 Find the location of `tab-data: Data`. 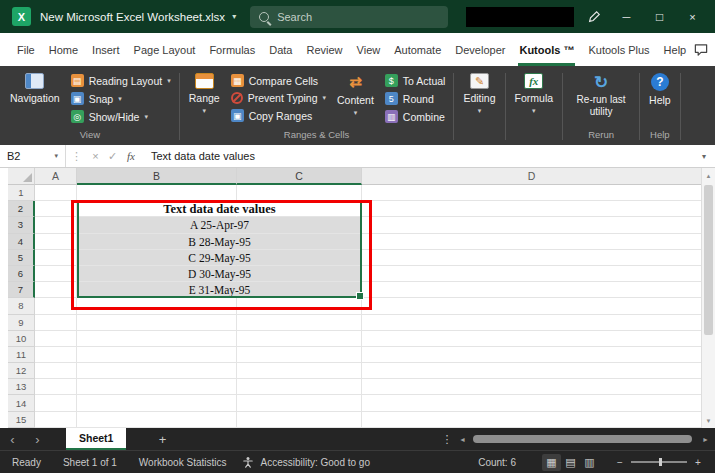

tab-data: Data is located at coordinates (280, 50).